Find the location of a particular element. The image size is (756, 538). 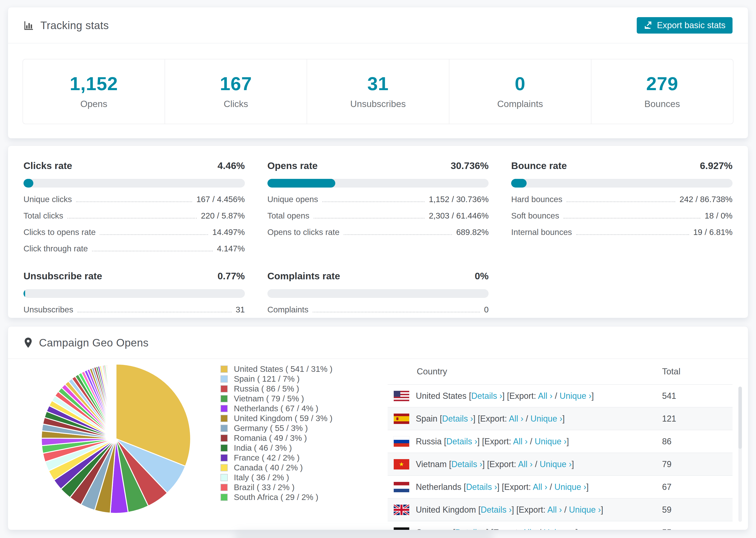

rate-stat-value: 14.497% is located at coordinates (229, 232).